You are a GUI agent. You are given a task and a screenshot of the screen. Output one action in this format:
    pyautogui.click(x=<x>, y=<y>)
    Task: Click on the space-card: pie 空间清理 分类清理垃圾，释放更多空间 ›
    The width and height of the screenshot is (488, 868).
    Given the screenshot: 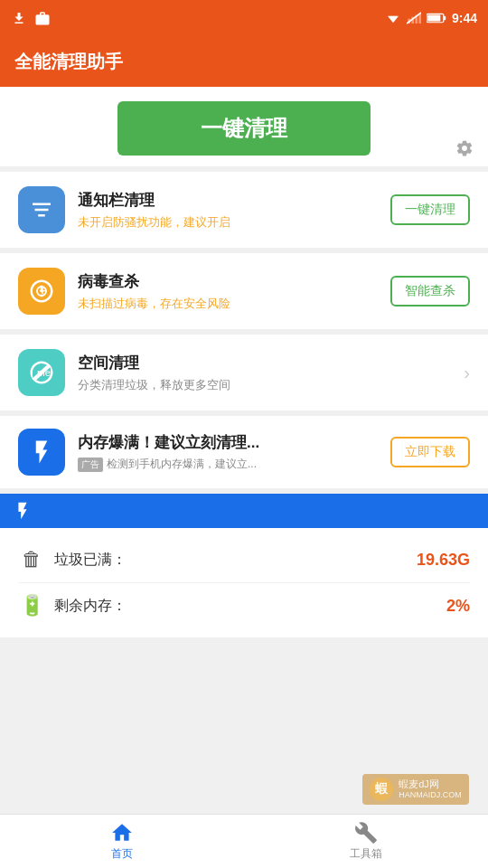 What is the action you would take?
    pyautogui.click(x=244, y=373)
    